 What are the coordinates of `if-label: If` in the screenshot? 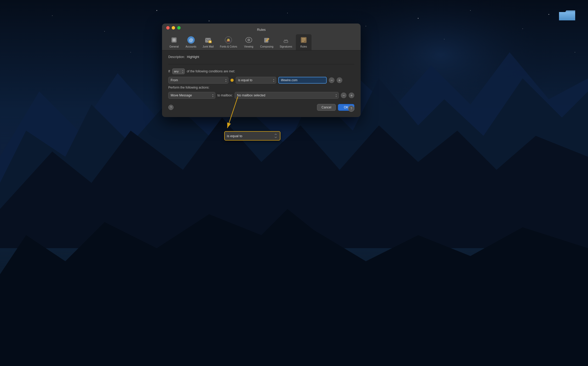 It's located at (169, 71).